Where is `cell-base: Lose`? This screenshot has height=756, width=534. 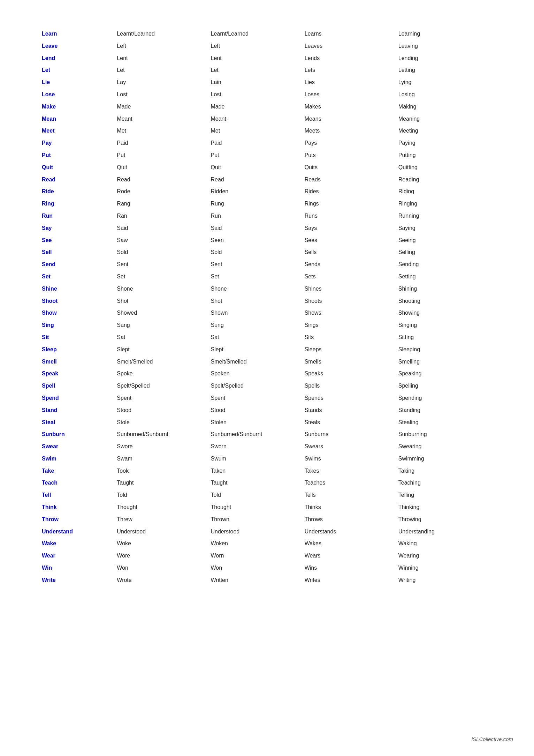 cell-base: Lose is located at coordinates (79, 95).